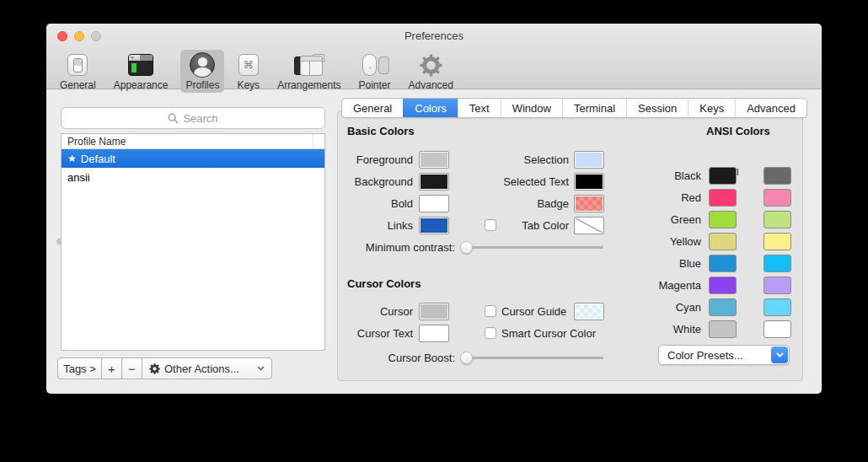 Image resolution: width=868 pixels, height=462 pixels. What do you see at coordinates (381, 132) in the screenshot?
I see `basic-colors-heading: Basic Colors` at bounding box center [381, 132].